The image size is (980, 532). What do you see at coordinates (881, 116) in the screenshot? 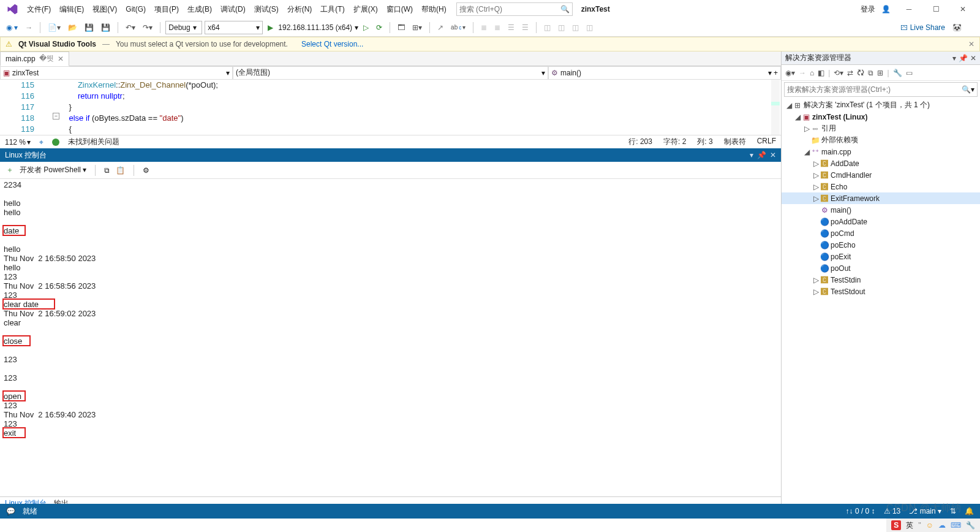
I see `tree-node: ◢▣zinxTest (Linux)` at bounding box center [881, 116].